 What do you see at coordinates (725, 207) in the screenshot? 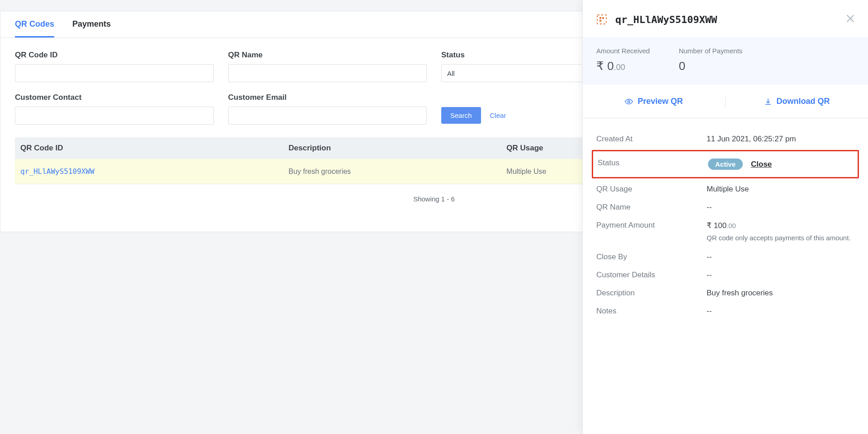
I see `row-qr-name: QR Name --` at bounding box center [725, 207].